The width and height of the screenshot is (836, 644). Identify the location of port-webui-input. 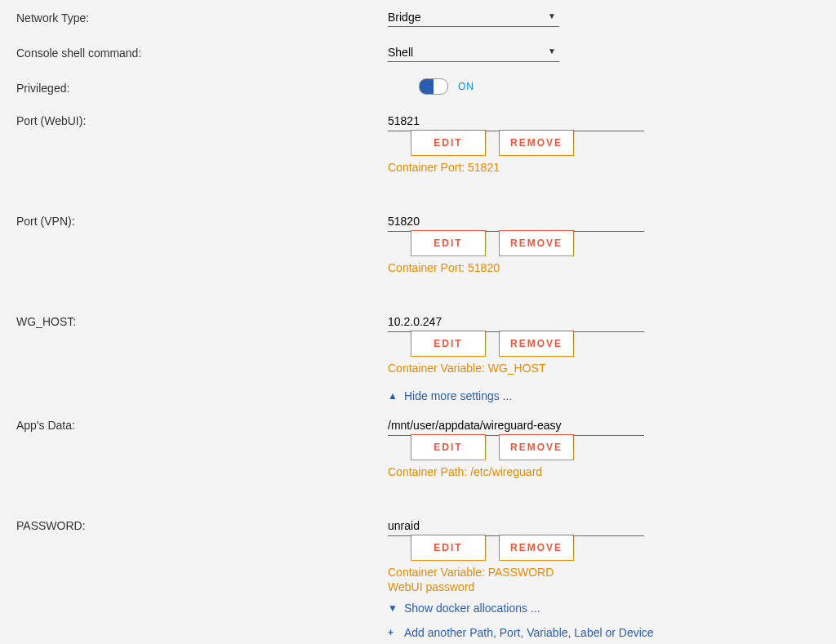
(516, 121).